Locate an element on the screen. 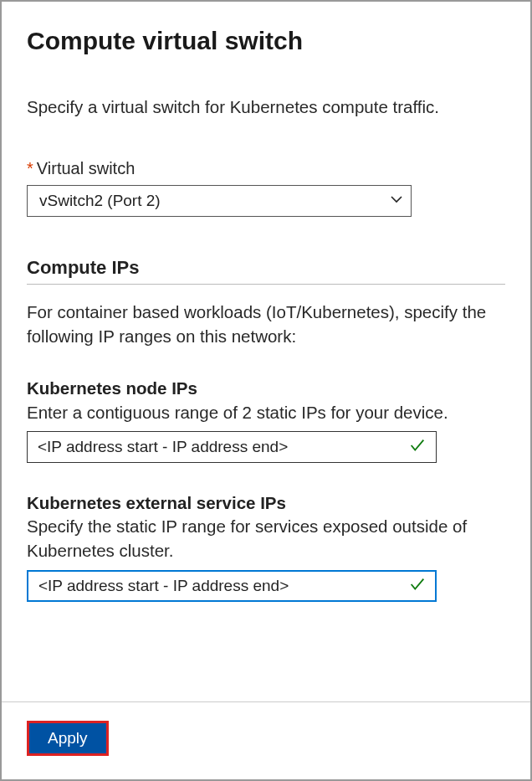  node-ips-description: Enter a contiguous range of 2 static IPs… is located at coordinates (266, 412).